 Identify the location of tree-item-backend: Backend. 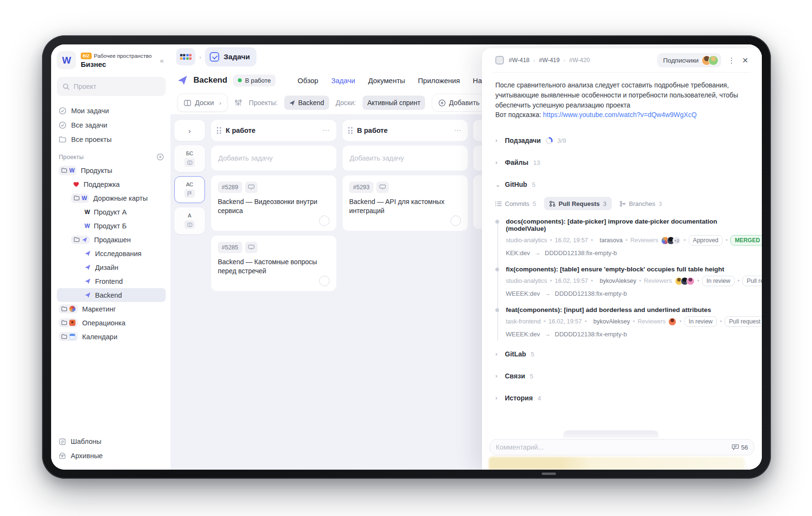
(111, 295).